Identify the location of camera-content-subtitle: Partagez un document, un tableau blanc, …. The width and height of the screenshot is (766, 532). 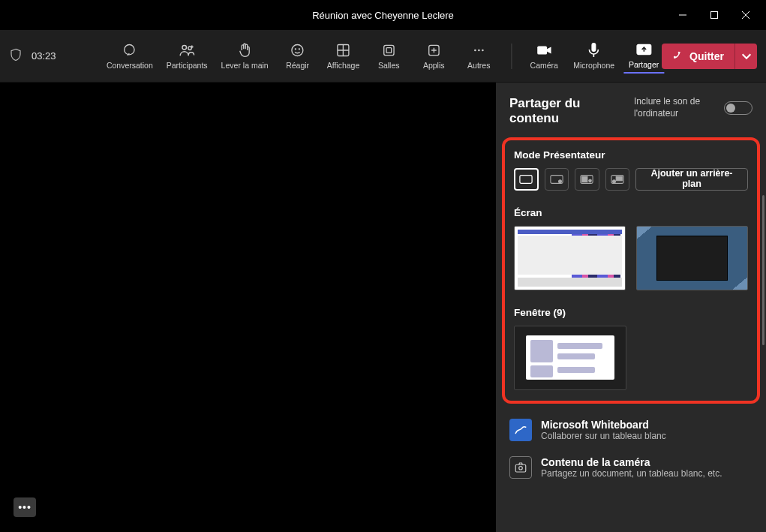
(632, 473).